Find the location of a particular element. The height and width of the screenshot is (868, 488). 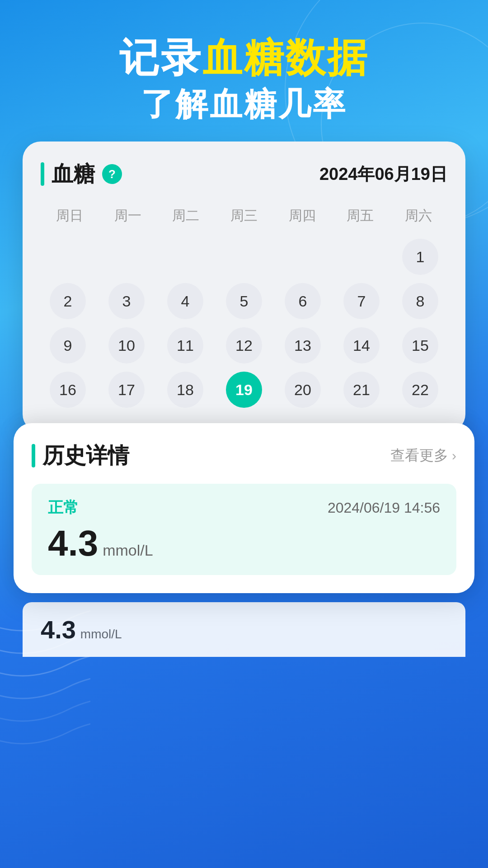

help-icon: ? is located at coordinates (112, 174).